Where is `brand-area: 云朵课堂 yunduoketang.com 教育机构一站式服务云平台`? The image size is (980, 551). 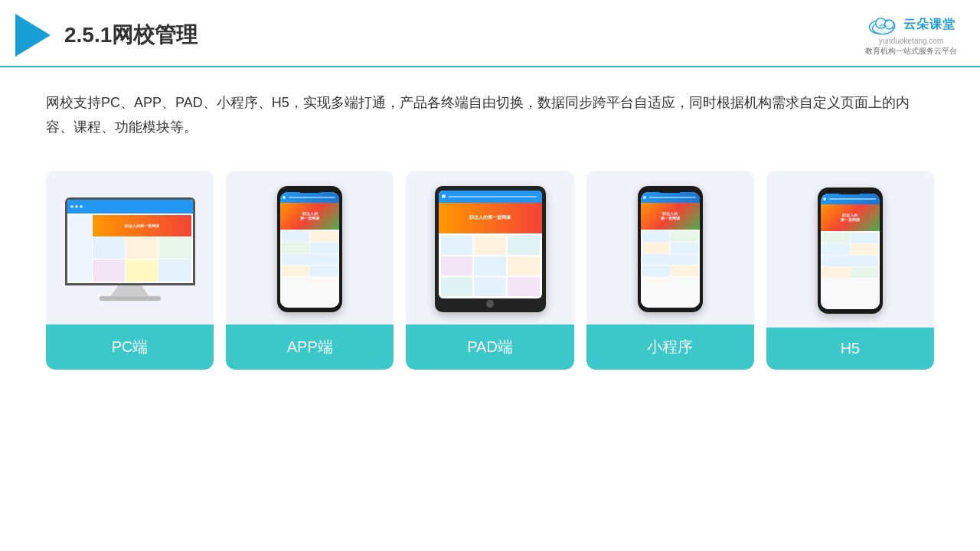
brand-area: 云朵课堂 yunduoketang.com 教育机构一站式服务云平台 is located at coordinates (911, 35).